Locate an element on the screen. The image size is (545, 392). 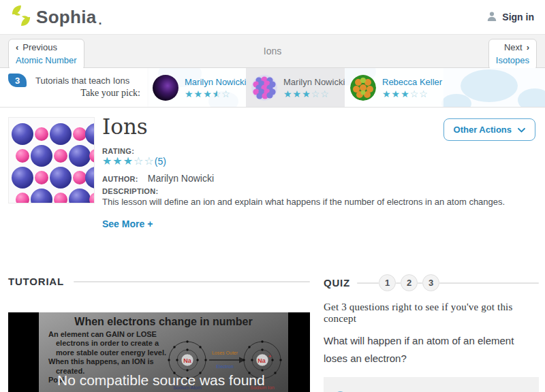
sophia-logo: Sophia . is located at coordinates (57, 17).